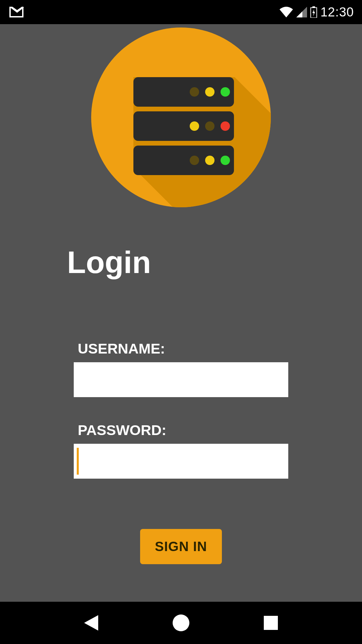 The image size is (362, 644). I want to click on password-field, so click(181, 461).